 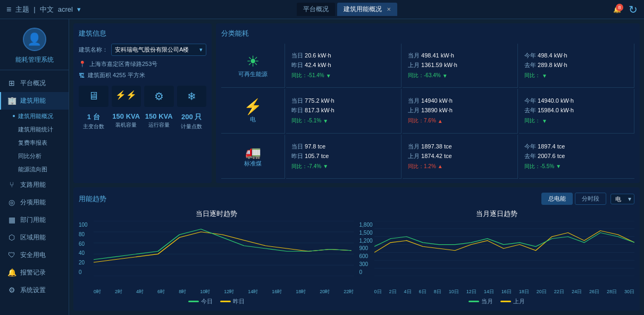 What do you see at coordinates (152, 50) in the screenshot?
I see `building-name-value: 安科瑞电气股份有限公司A楼` at bounding box center [152, 50].